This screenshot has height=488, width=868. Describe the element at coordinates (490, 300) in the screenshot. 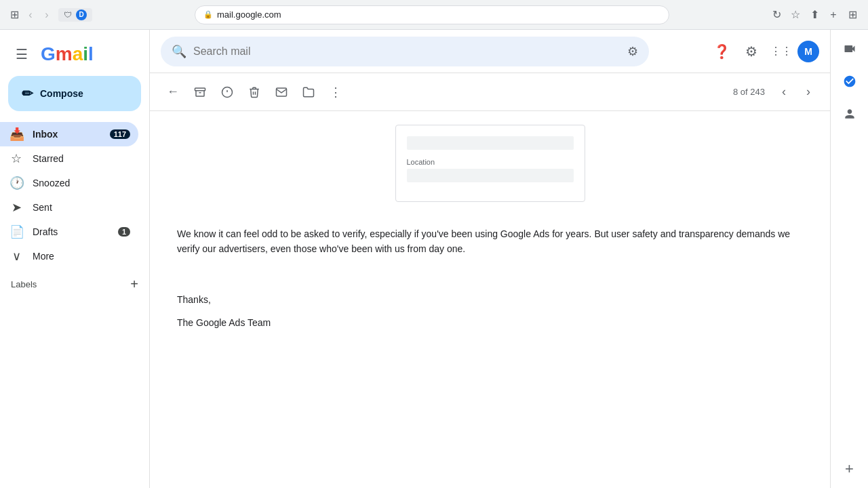

I see `thanks-line: Thanks,` at that location.